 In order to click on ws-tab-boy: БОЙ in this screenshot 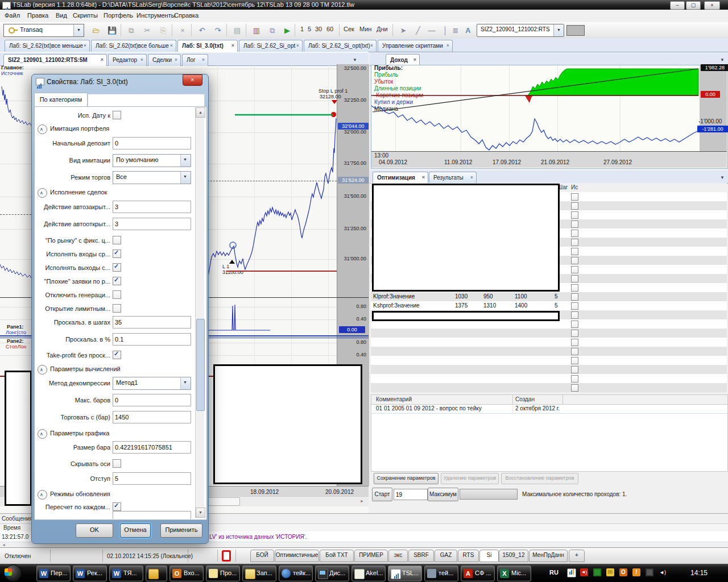, I will do `click(262, 556)`.